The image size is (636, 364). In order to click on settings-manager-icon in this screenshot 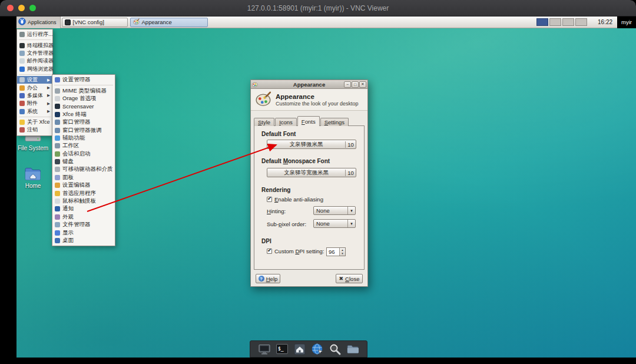, I will do `click(58, 80)`.